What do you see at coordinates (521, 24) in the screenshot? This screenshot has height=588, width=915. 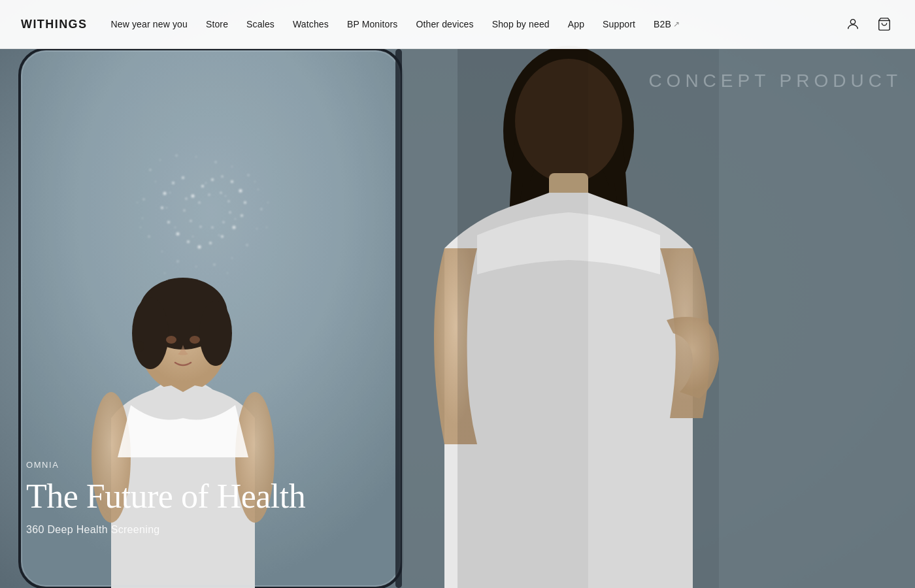 I see `nav-item-shop-by-need: Shop by need` at bounding box center [521, 24].